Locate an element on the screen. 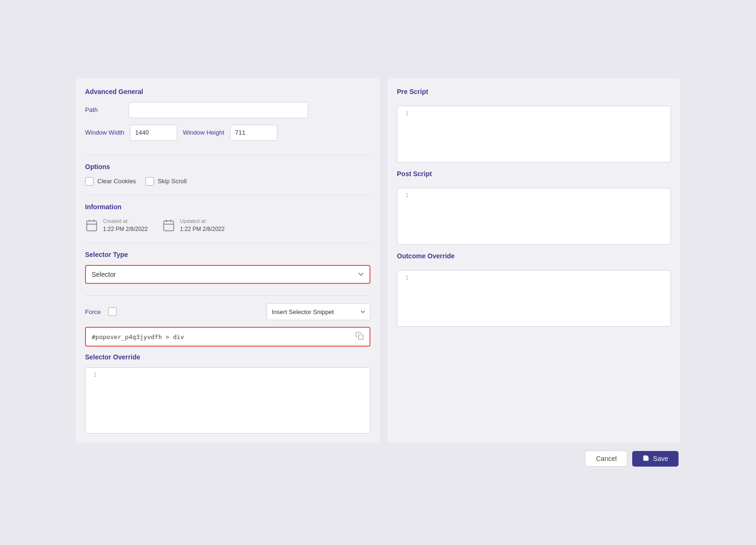 The width and height of the screenshot is (756, 545). save-button: Save is located at coordinates (655, 459).